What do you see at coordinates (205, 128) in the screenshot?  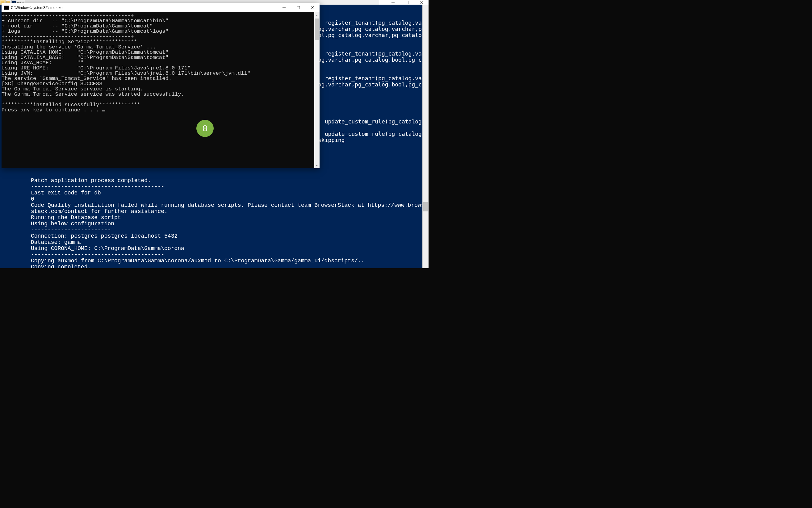 I see `step-badge-8: 8` at bounding box center [205, 128].